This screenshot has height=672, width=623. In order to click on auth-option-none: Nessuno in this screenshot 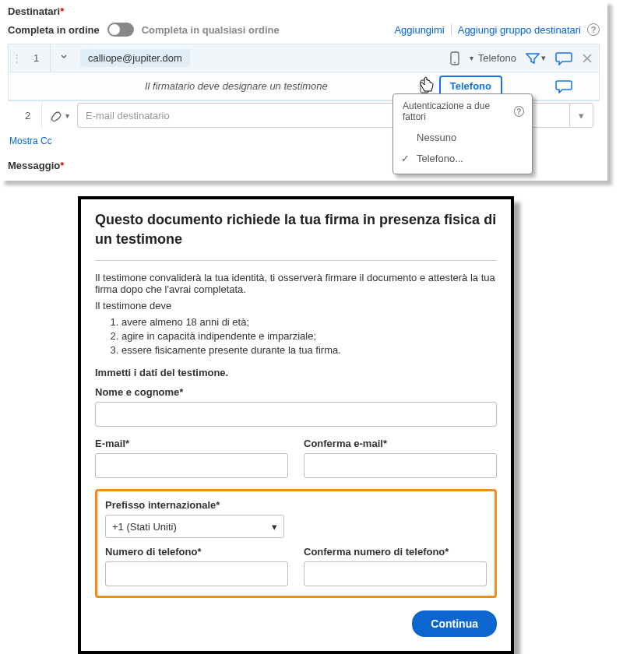, I will do `click(463, 137)`.